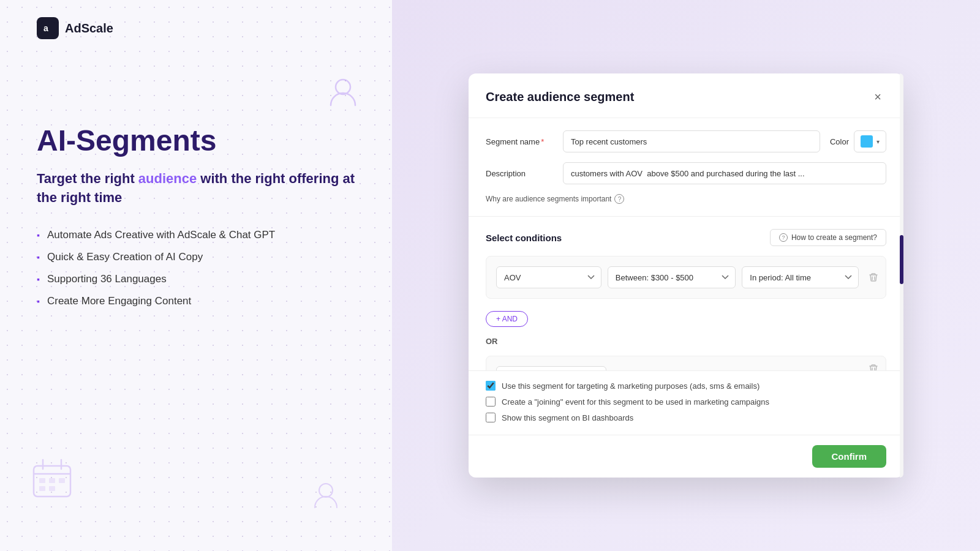  What do you see at coordinates (686, 277) in the screenshot?
I see `condition-block-1: AOV Revenue Orders Last Order Between: $…` at bounding box center [686, 277].